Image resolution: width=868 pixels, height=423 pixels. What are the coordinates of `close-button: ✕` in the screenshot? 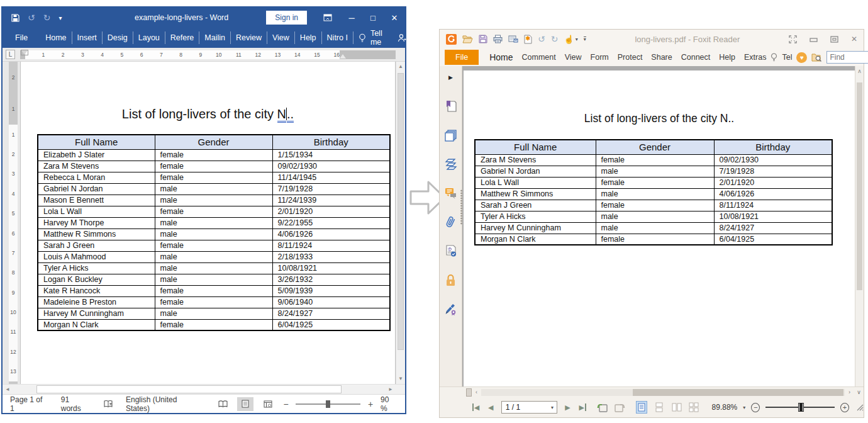 It's located at (394, 18).